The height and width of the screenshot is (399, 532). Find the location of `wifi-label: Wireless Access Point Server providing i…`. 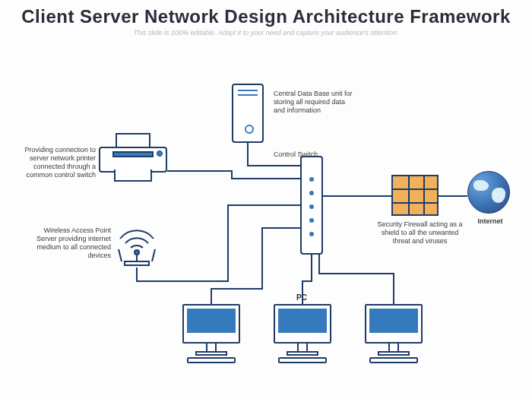

wifi-label: Wireless Access Point Server providing i… is located at coordinates (69, 243).